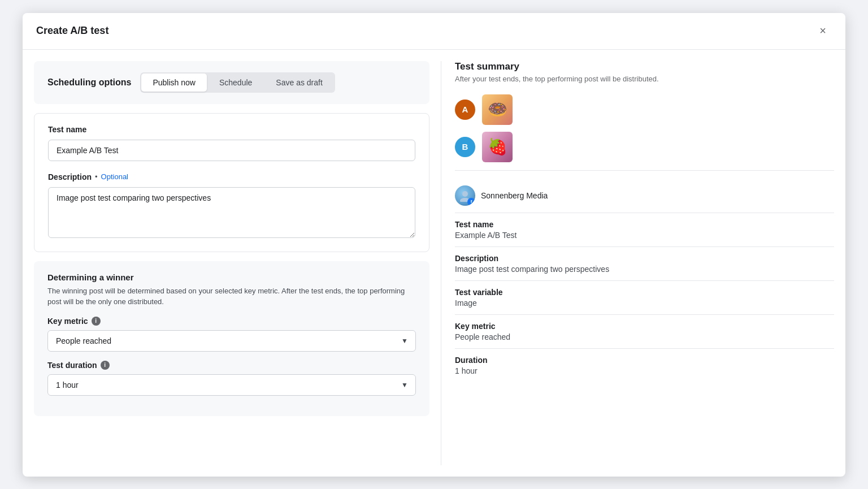 The width and height of the screenshot is (868, 489). Describe the element at coordinates (300, 83) in the screenshot. I see `save-as-draft-button: Save as draft` at that location.